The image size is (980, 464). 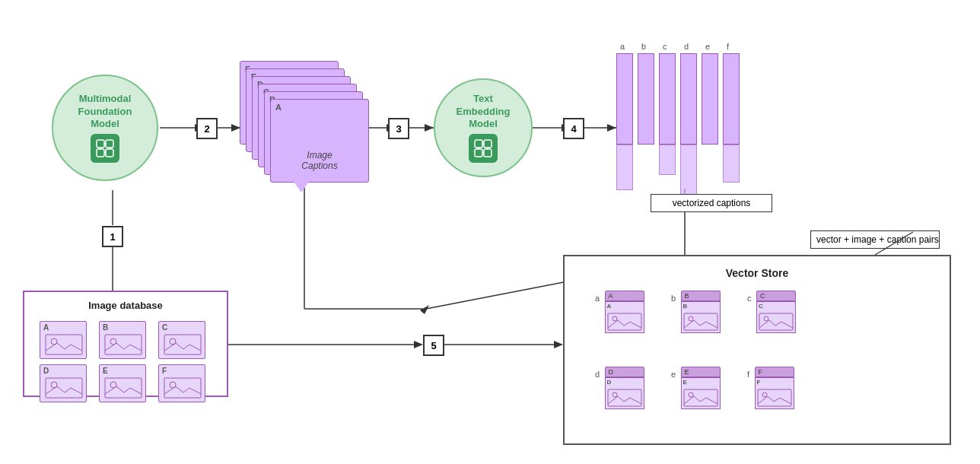 I want to click on vec-col-f-label: f, so click(x=727, y=46).